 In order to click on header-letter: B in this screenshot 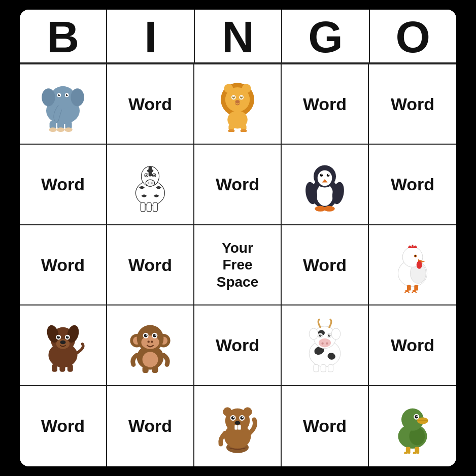, I will do `click(63, 36)`.